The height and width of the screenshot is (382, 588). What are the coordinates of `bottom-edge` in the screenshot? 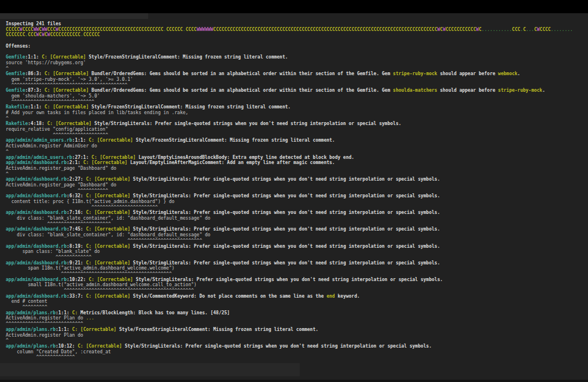 It's located at (294, 381).